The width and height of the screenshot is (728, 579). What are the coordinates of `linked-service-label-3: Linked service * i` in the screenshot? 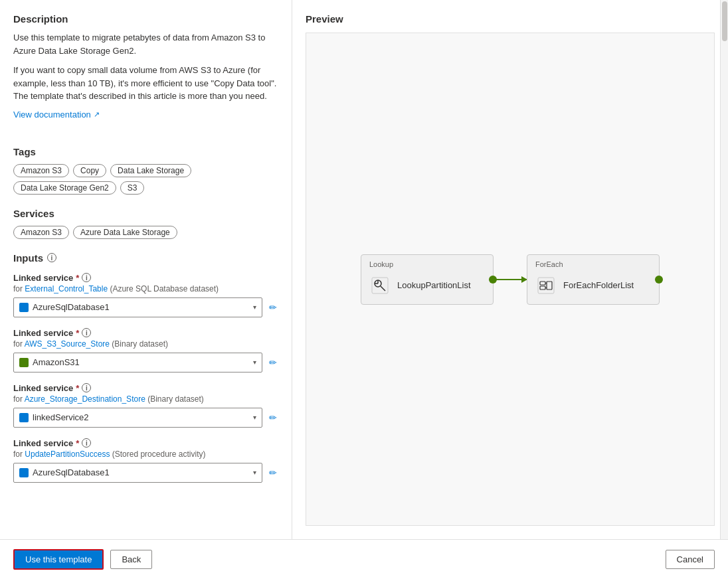 It's located at (146, 388).